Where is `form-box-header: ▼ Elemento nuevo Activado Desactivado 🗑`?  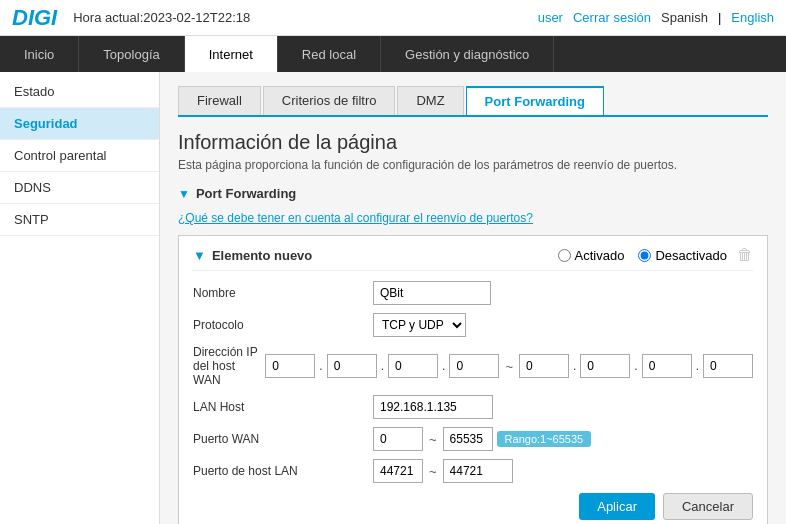
form-box-header: ▼ Elemento nuevo Activado Desactivado 🗑 is located at coordinates (473, 258).